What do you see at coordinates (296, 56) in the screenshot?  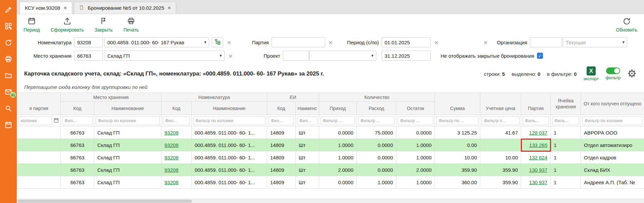 I see `project-code-input` at bounding box center [296, 56].